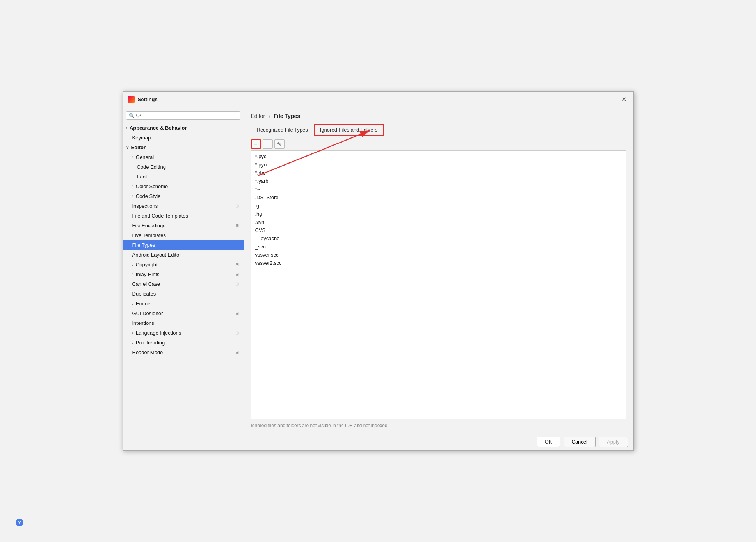  Describe the element at coordinates (439, 263) in the screenshot. I see `list-item: vssver2.scc` at that location.